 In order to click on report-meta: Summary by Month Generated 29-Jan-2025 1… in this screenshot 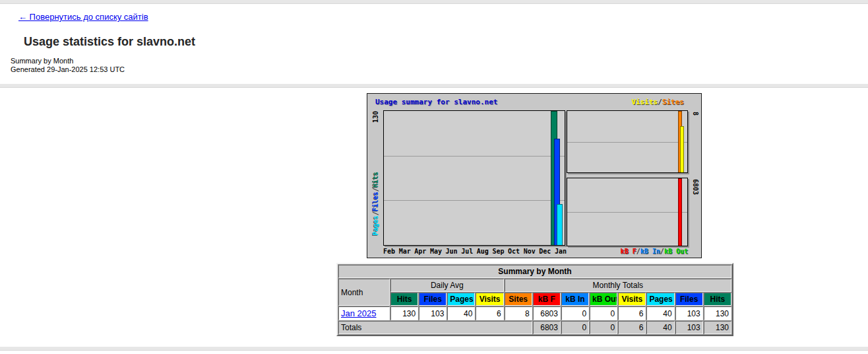, I will do `click(439, 65)`.